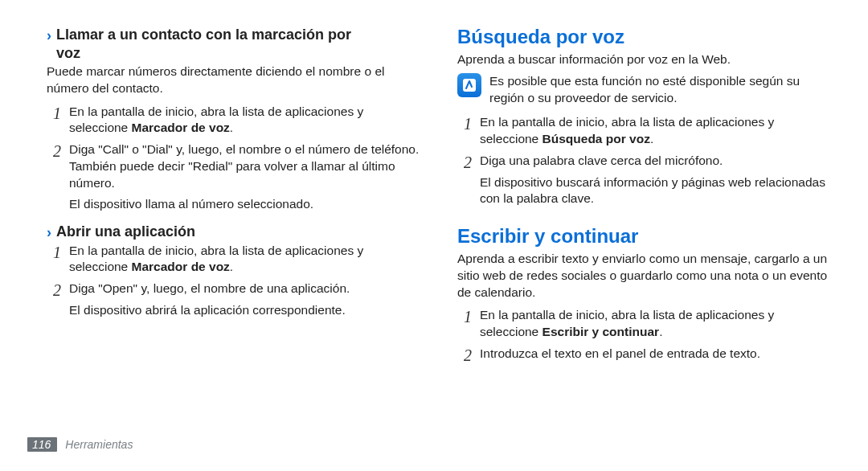  I want to click on note-box: Es posible que esta función no esté disp…, so click(645, 90).